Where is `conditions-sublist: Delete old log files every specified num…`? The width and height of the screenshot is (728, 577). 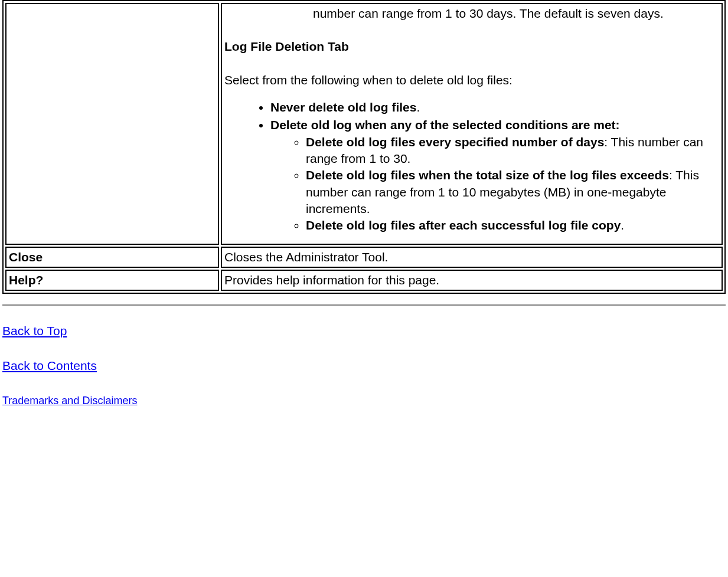 conditions-sublist: Delete old log files every specified num… is located at coordinates (495, 184).